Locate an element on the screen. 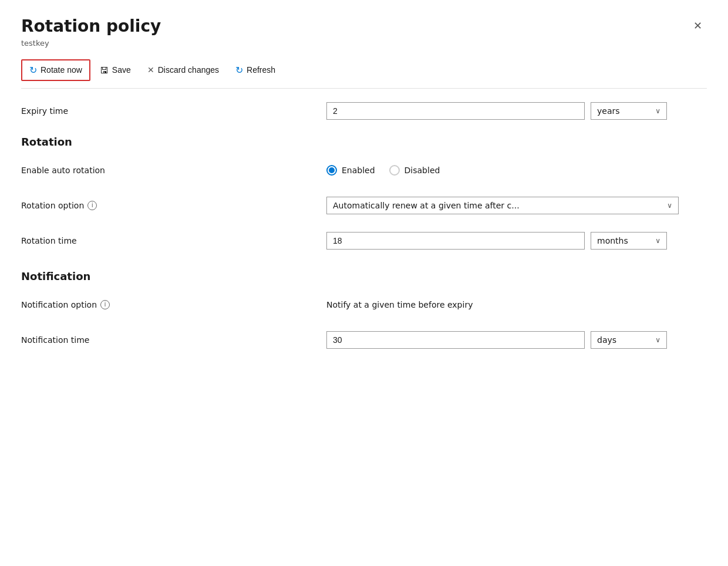 This screenshot has width=728, height=566. rotation-option-chevron-icon: ∨ is located at coordinates (669, 205).